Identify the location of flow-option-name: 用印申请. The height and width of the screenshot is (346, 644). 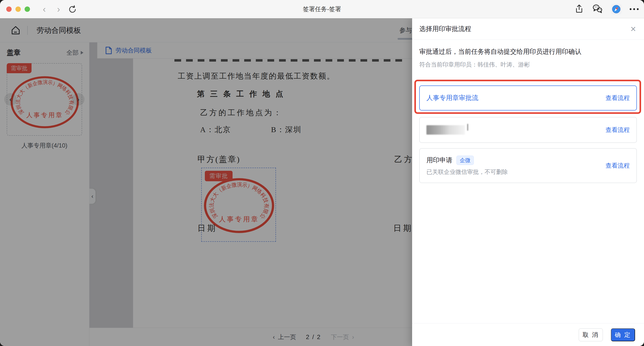
(440, 160).